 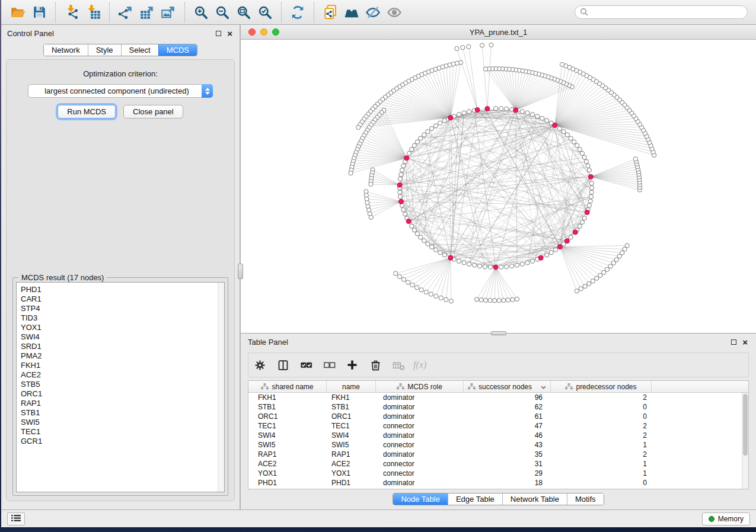 What do you see at coordinates (16, 519) in the screenshot?
I see `task-history-button` at bounding box center [16, 519].